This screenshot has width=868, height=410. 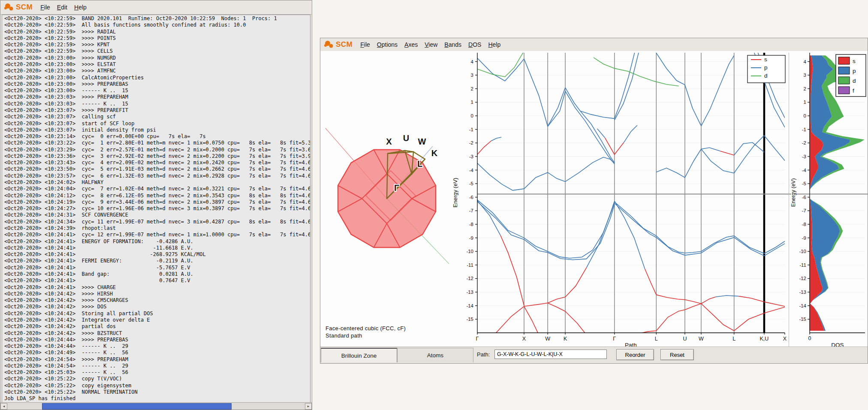 What do you see at coordinates (470, 306) in the screenshot?
I see `svg-text: -14` at bounding box center [470, 306].